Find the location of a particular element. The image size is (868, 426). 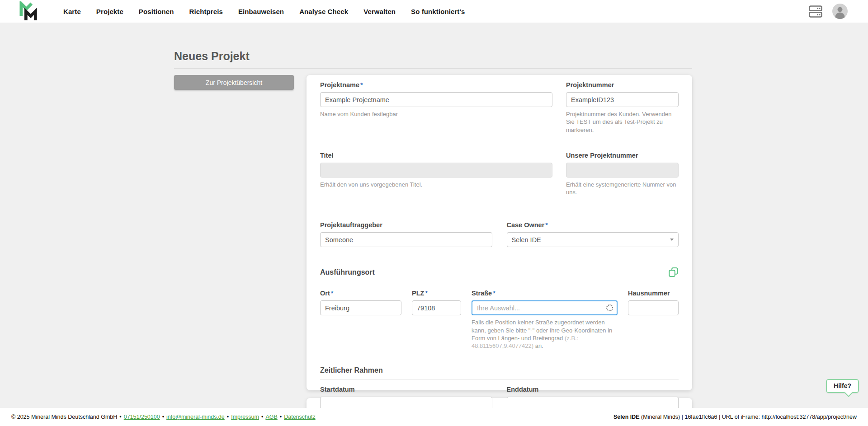

field-projektname: Projektname* Name vom Kunden festlegbar is located at coordinates (436, 108).